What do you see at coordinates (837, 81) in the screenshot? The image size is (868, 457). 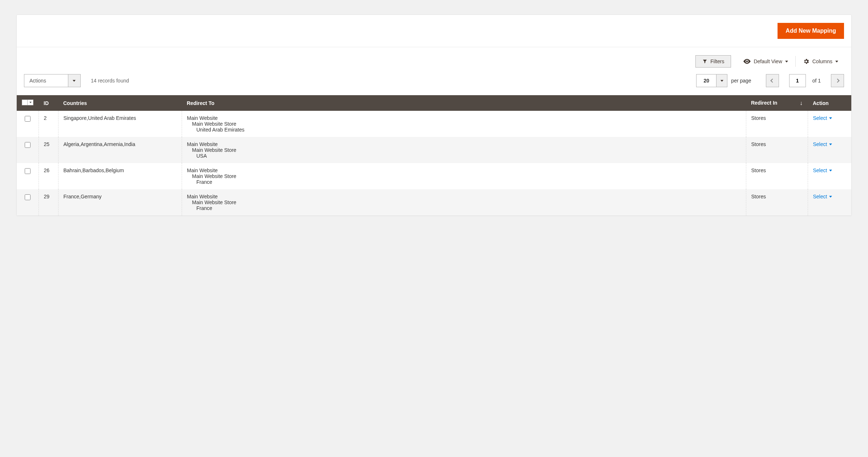 I see `chevron-right-icon` at bounding box center [837, 81].